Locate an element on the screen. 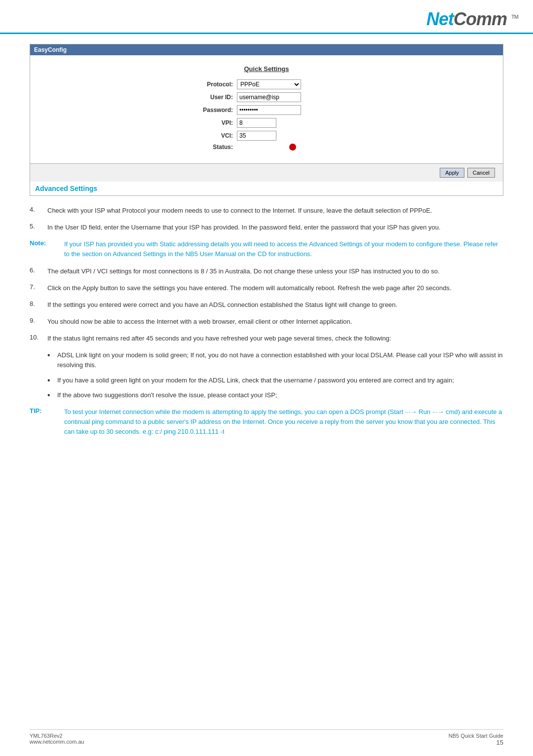 The height and width of the screenshot is (756, 533). item-text-7: Click on the Apply button to save the se… is located at coordinates (275, 288).